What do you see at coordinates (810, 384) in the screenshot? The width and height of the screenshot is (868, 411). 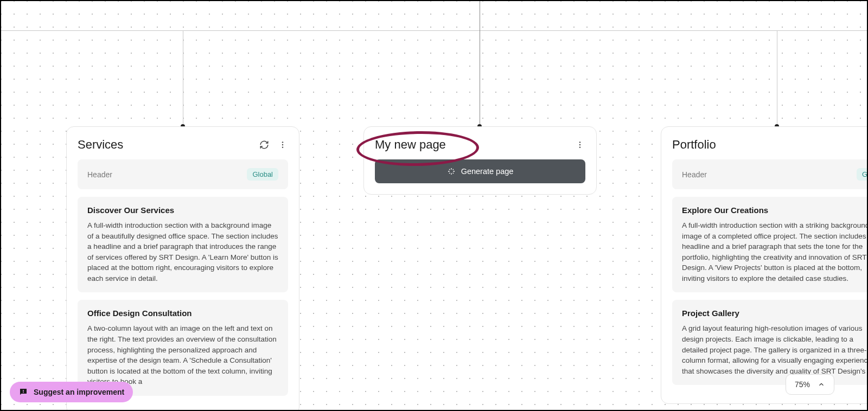 I see `zoom-control: 75%` at bounding box center [810, 384].